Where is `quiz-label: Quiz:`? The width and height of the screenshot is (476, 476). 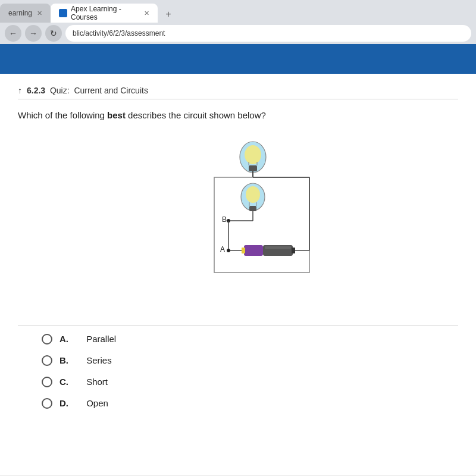
quiz-label: Quiz: is located at coordinates (60, 90).